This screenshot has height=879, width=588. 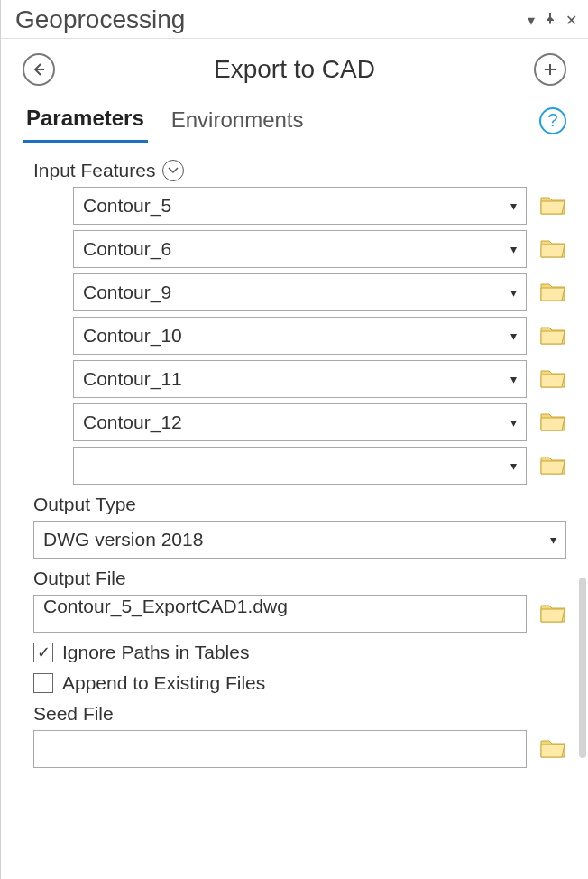 What do you see at coordinates (301, 336) in the screenshot?
I see `input-feature-row: Contour_10▾` at bounding box center [301, 336].